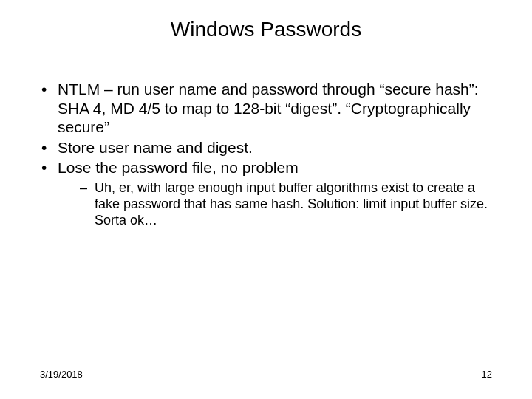 This screenshot has width=532, height=399. Describe the element at coordinates (266, 108) in the screenshot. I see `bullet-item: NTLM – run user name and password throug…` at that location.